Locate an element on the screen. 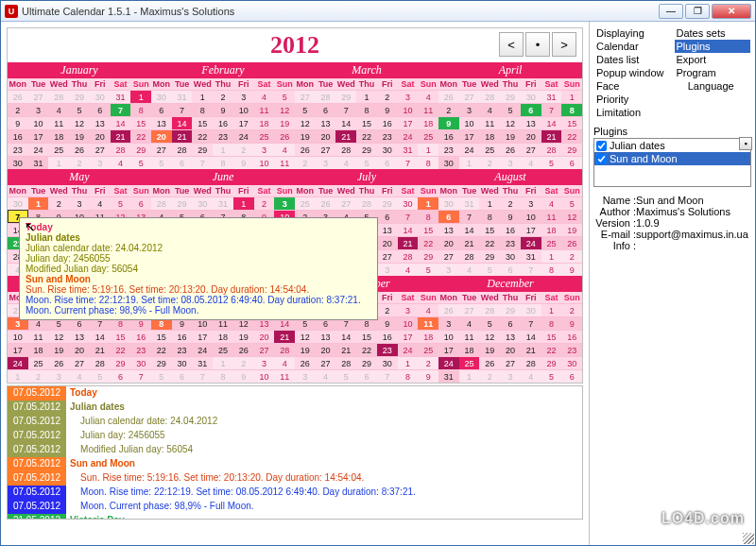 The height and width of the screenshot is (546, 756). settings-item: Limitation is located at coordinates (633, 112).